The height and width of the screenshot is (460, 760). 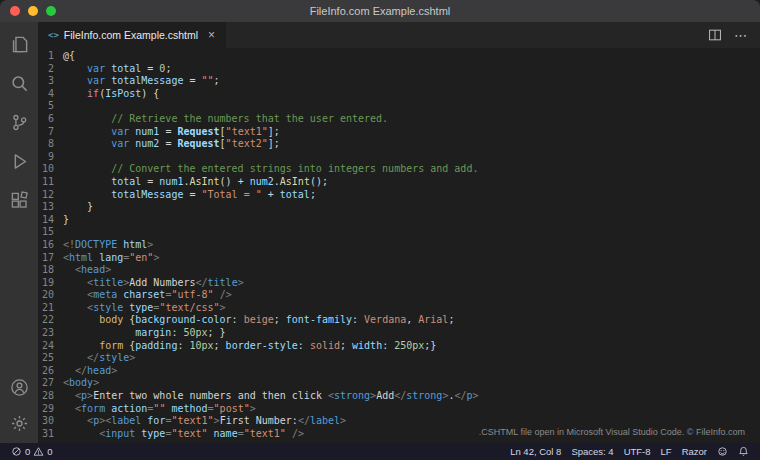 I want to click on code-line-text: <p><label for="text1">First Number:</lab…, so click(x=200, y=422).